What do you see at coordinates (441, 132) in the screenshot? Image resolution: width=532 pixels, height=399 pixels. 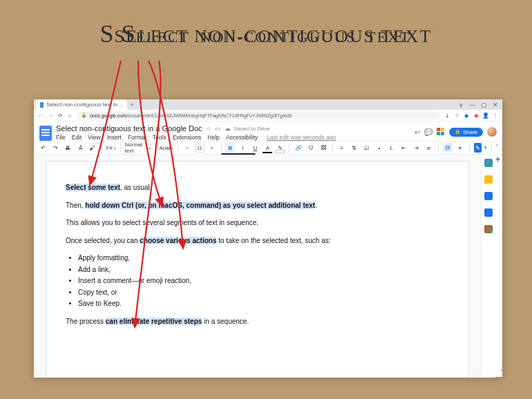 I see `meet-icon` at bounding box center [441, 132].